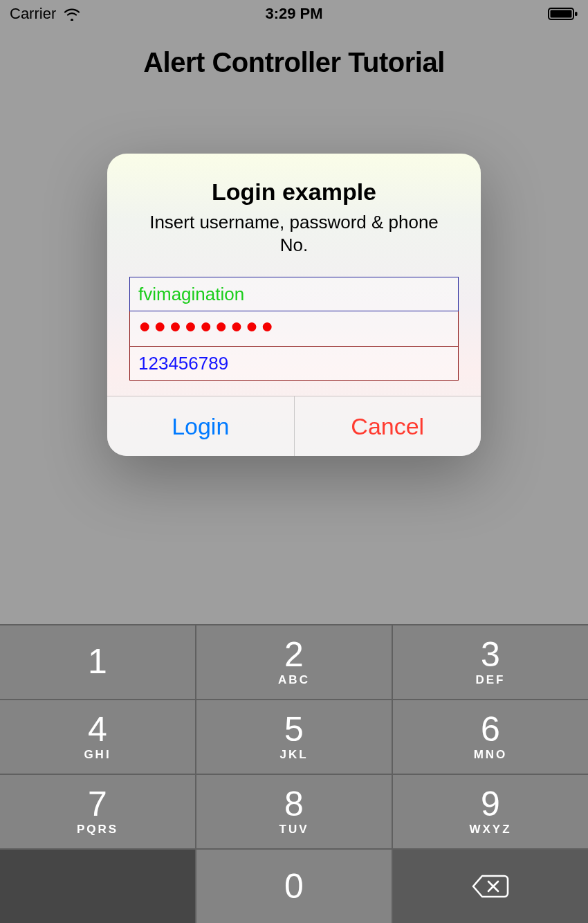  I want to click on keypad-key-2: 2 ABC, so click(293, 661).